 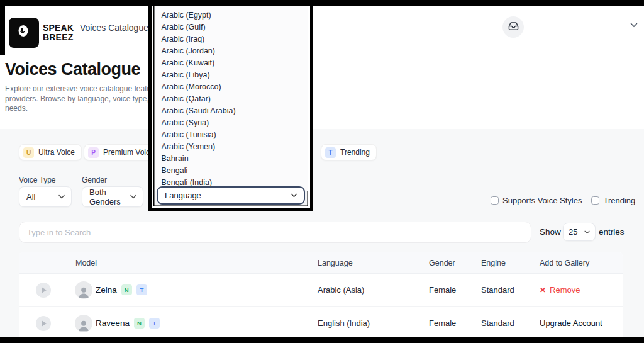 I want to click on language-select: Language, so click(x=231, y=195).